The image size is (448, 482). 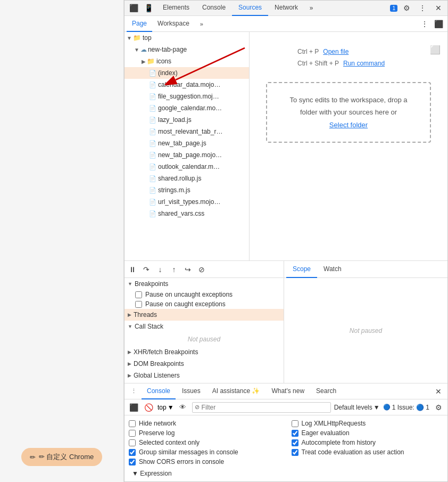 What do you see at coordinates (435, 50) in the screenshot?
I see `workspace-expand-button: ⬜` at bounding box center [435, 50].